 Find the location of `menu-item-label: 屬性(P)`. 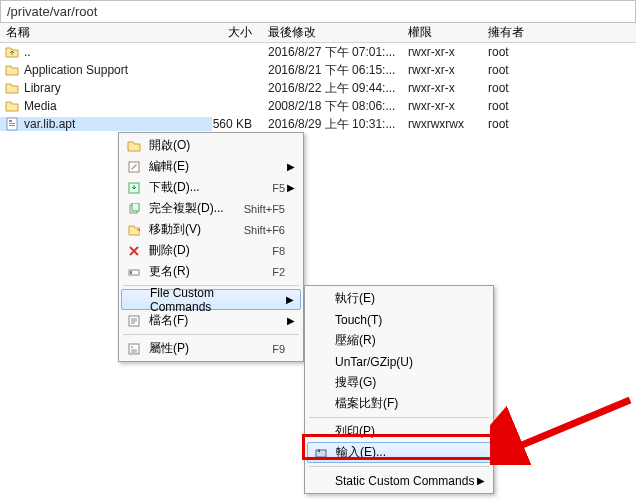

menu-item-label: 屬性(P) is located at coordinates (206, 348).